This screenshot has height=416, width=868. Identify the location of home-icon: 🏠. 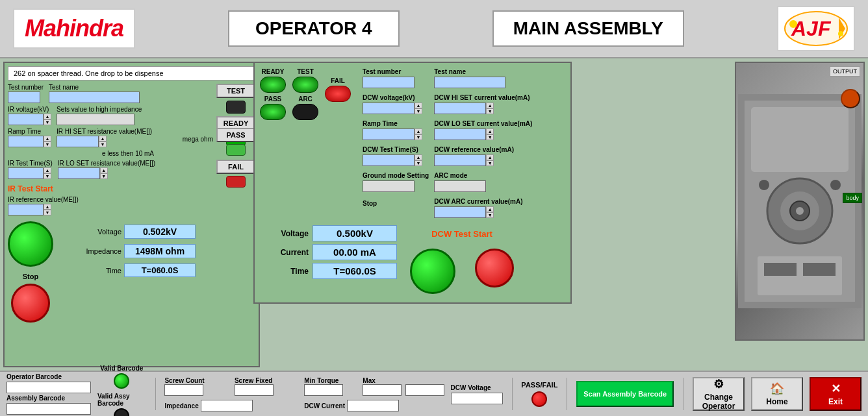
(777, 389).